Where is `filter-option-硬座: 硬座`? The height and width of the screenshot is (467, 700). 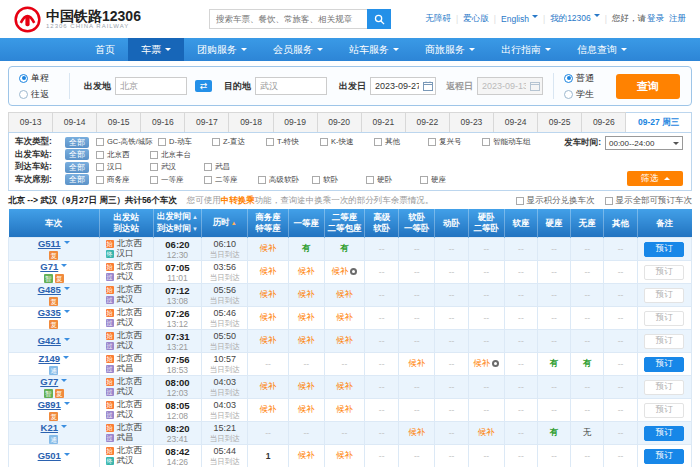 filter-option-硬座: 硬座 is located at coordinates (447, 180).